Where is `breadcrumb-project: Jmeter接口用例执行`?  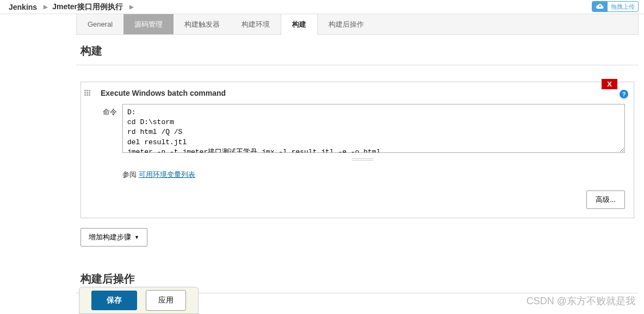 breadcrumb-project: Jmeter接口用例执行 is located at coordinates (88, 7).